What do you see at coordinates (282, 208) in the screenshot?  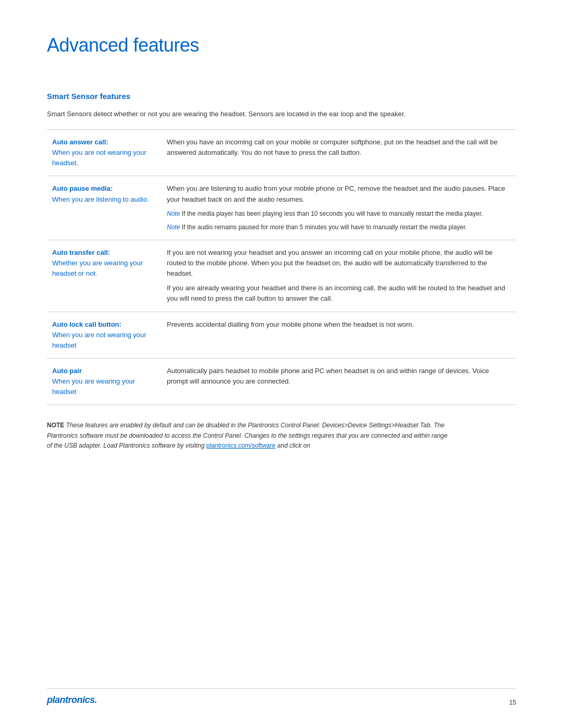 I see `table-row: Auto pause media: When you are listening…` at bounding box center [282, 208].